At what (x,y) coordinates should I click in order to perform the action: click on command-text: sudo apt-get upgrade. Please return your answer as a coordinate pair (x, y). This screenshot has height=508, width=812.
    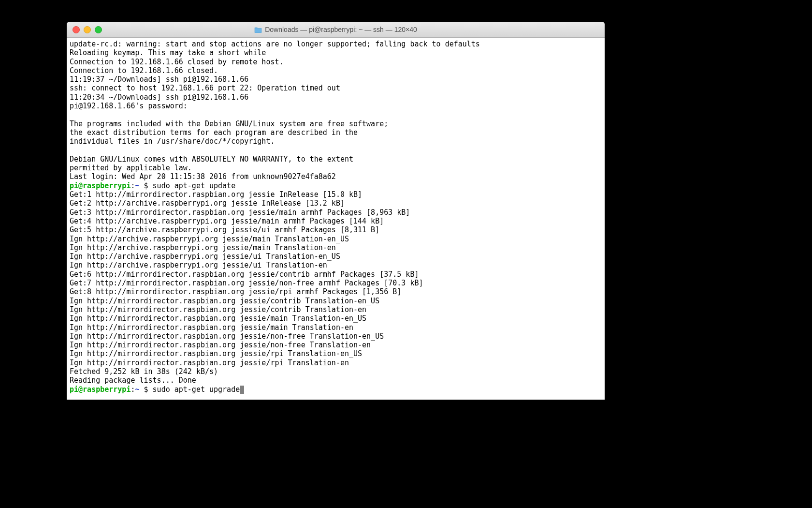
    Looking at the image, I should click on (196, 389).